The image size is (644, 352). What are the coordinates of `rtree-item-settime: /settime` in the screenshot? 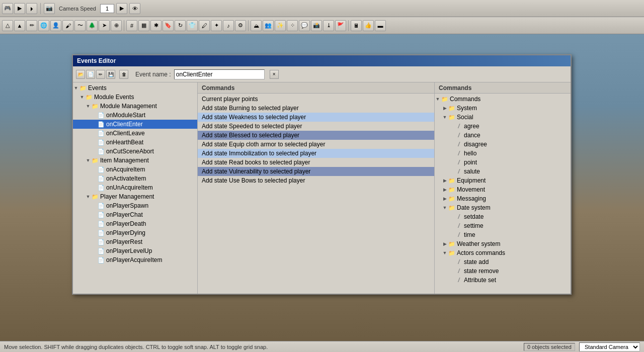 It's located at (503, 226).